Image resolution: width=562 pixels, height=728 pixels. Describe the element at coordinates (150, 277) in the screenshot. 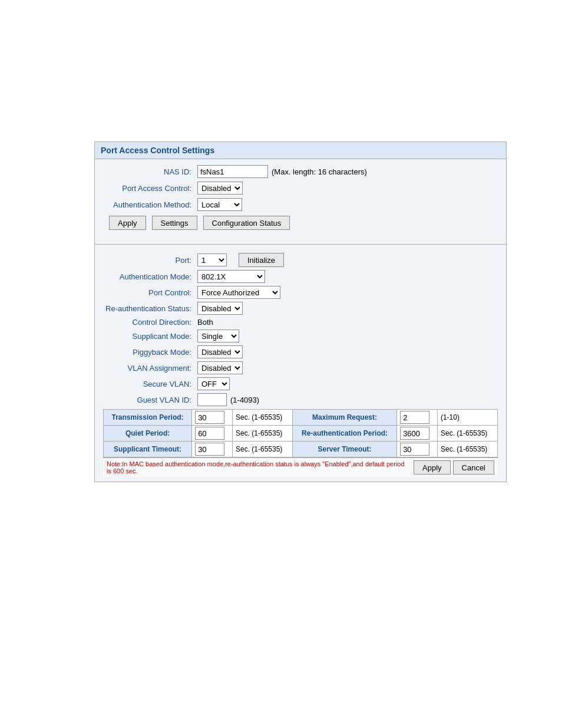

I see `auth-mode-label: Authentication Mode:` at that location.